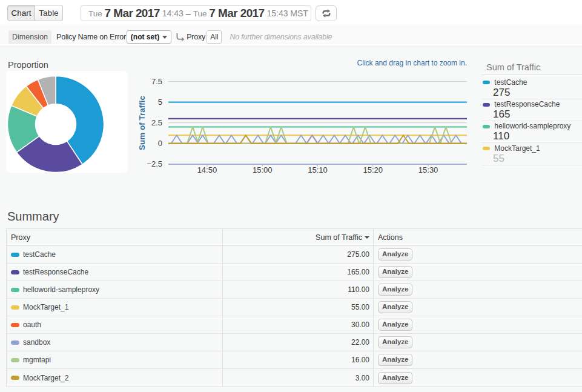 The image size is (582, 392). Describe the element at coordinates (160, 102) in the screenshot. I see `svg-text: 5` at that location.